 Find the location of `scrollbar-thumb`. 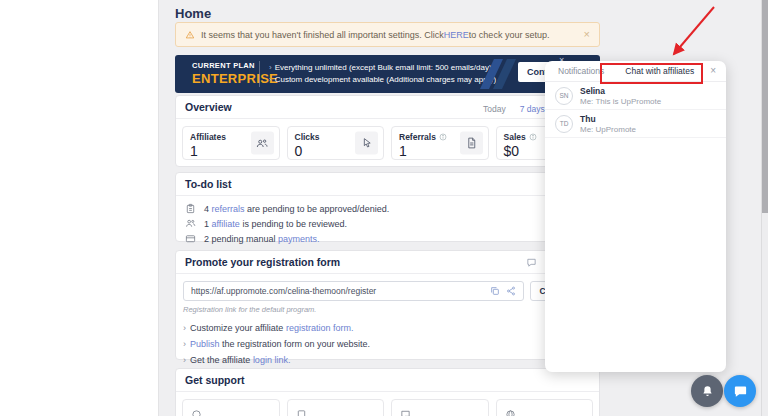

scrollbar-thumb is located at coordinates (765, 106).